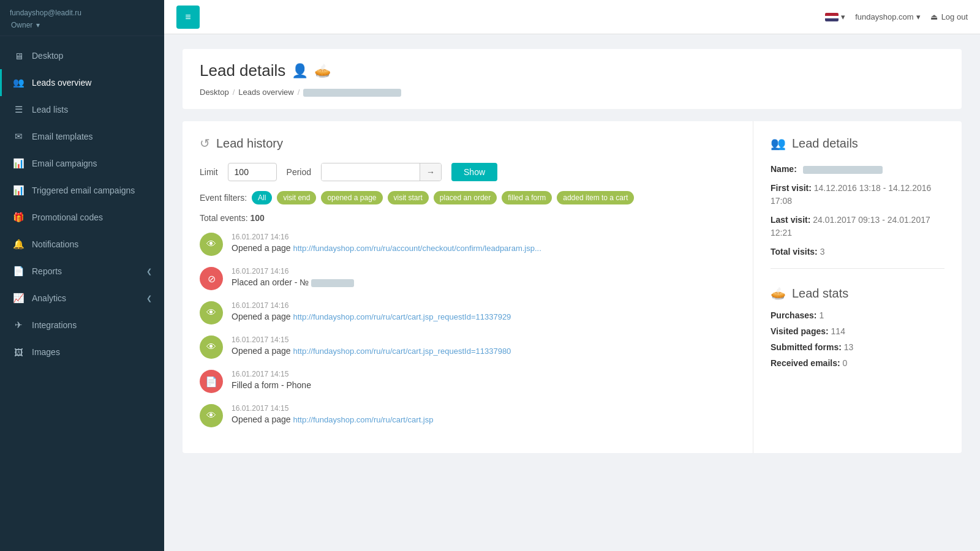 The width and height of the screenshot is (980, 551). I want to click on sidebar-label-lead-lists: Lead lists, so click(92, 110).